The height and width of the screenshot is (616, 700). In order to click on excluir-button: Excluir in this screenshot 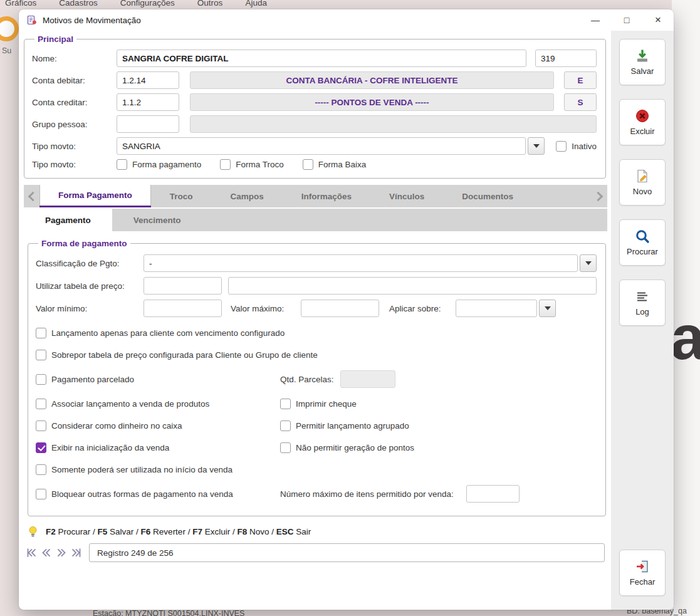, I will do `click(642, 122)`.